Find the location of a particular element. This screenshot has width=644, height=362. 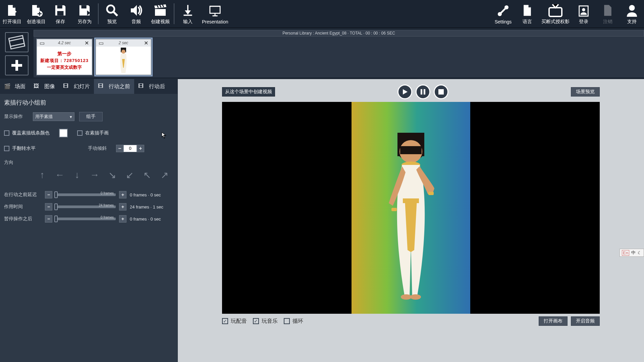

settings-button: Settings is located at coordinates (503, 14).